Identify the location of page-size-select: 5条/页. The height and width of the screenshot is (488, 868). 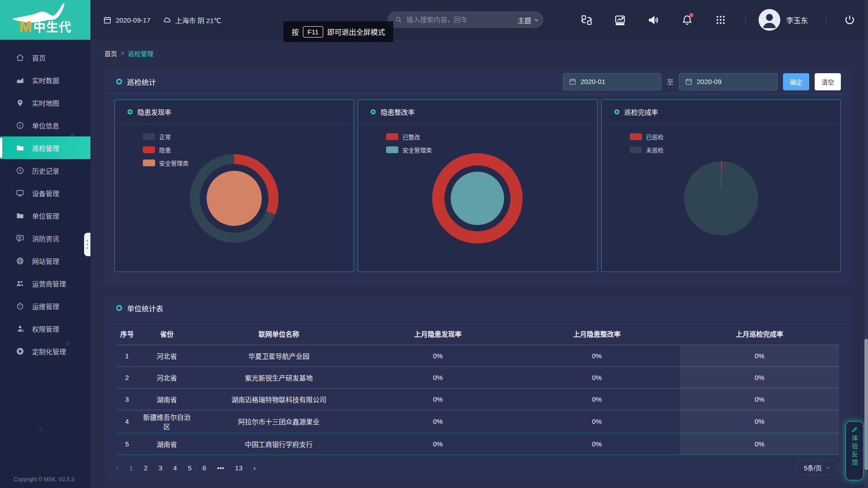
(817, 468).